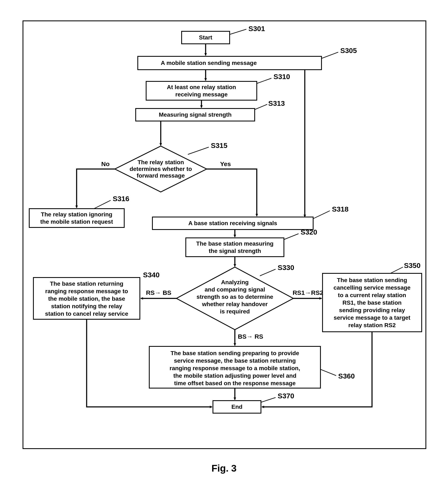 The image size is (448, 501). I want to click on node-end: End S370, so click(254, 403).